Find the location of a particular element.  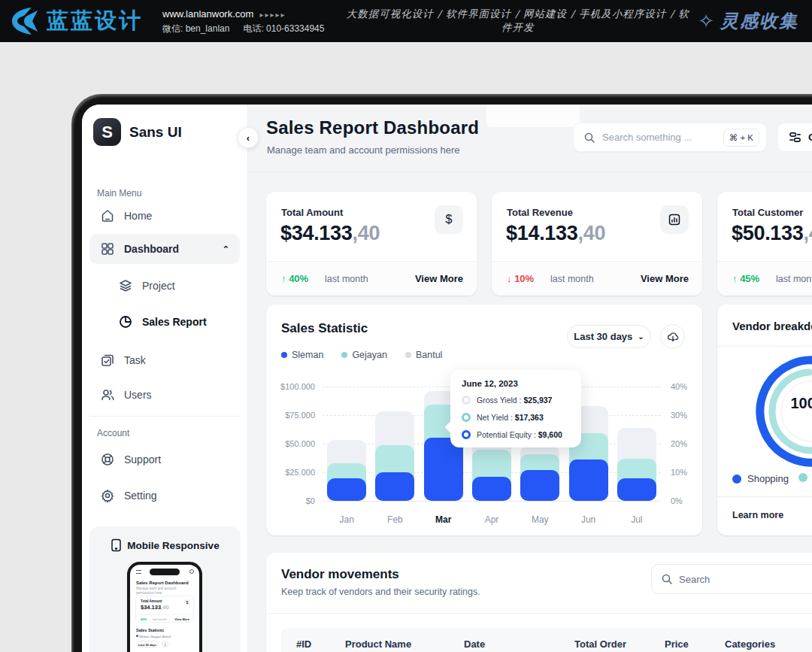

mobile-responsive-card: Mobile Responsive Sales Report Dashboard… is located at coordinates (165, 590).